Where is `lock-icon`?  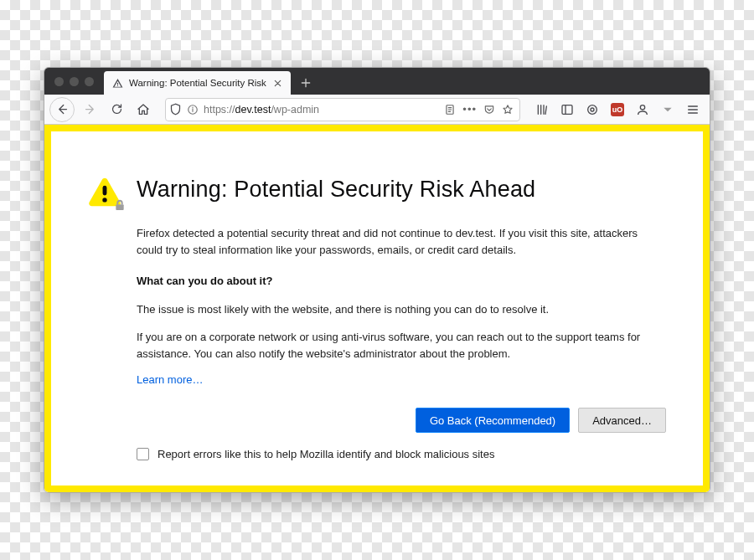
lock-icon is located at coordinates (120, 205).